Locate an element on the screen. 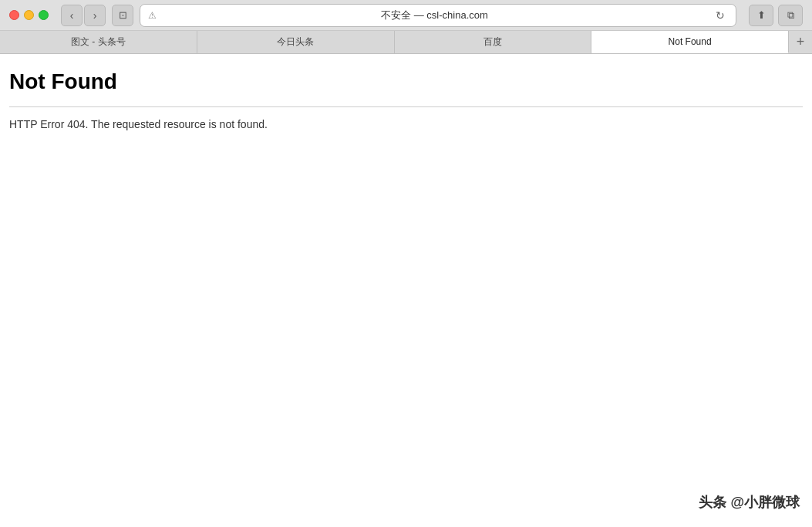 The width and height of the screenshot is (812, 527). back-button: ‹ is located at coordinates (72, 15).